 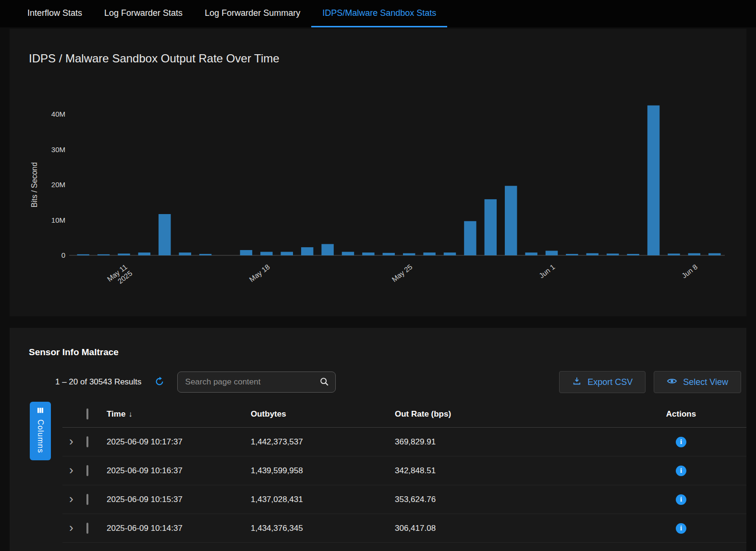 I want to click on time-cell: 2025-06-09 10:16:37, so click(x=179, y=471).